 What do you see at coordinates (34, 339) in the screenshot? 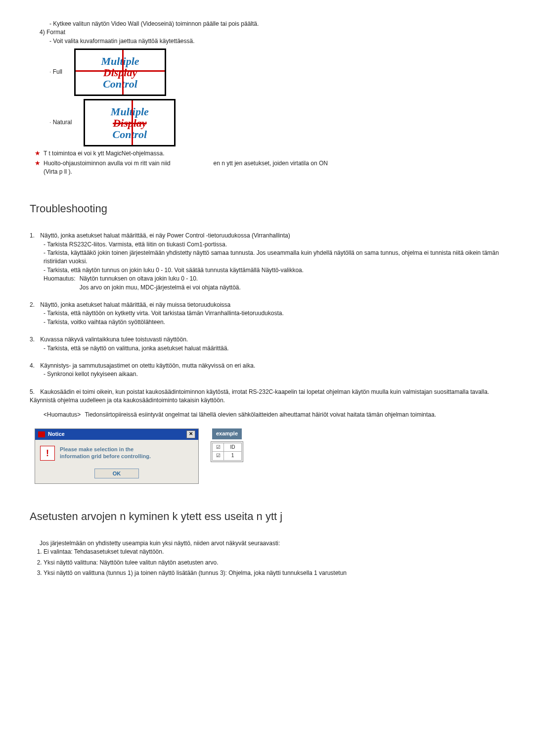
I see `tb-num: 3.` at bounding box center [34, 339].